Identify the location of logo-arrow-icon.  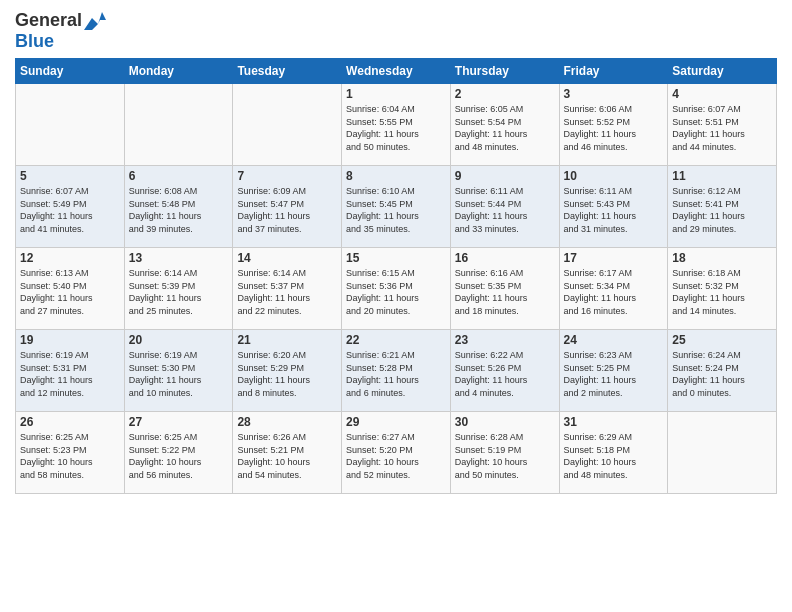
(95, 21).